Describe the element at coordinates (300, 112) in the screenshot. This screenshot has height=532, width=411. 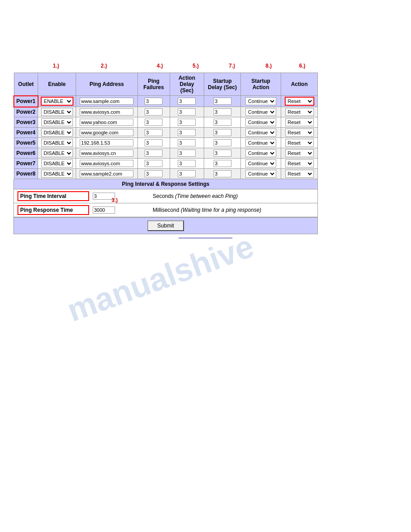
I see `action-cell-2: ResetTurn OnTurn OffNothing` at that location.